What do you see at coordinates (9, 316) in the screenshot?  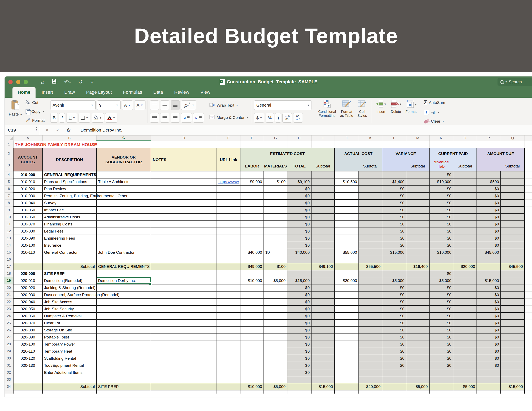 I see `row-header-24: 24` at bounding box center [9, 316].